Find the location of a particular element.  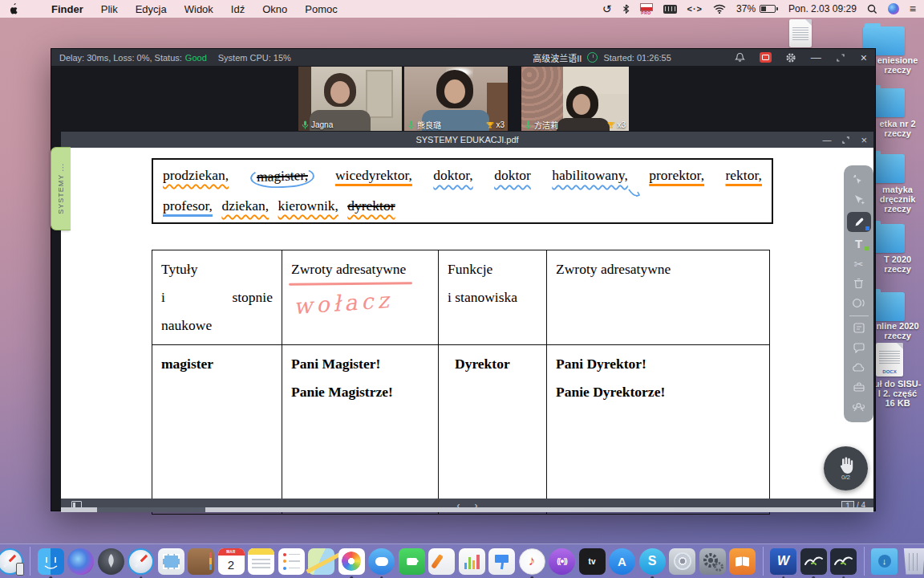

pen-tool-selected is located at coordinates (859, 222).